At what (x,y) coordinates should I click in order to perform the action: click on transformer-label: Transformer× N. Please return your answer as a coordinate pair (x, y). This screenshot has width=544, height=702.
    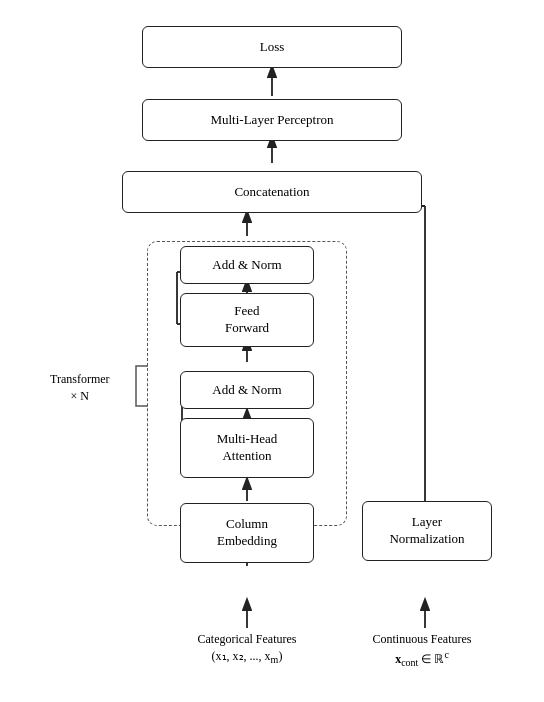
    Looking at the image, I should click on (80, 388).